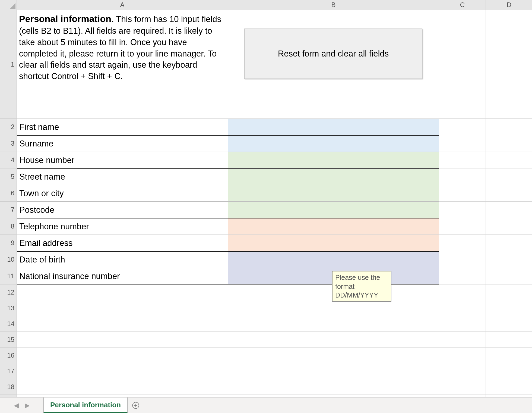  What do you see at coordinates (334, 243) in the screenshot?
I see `cell-B9` at bounding box center [334, 243].